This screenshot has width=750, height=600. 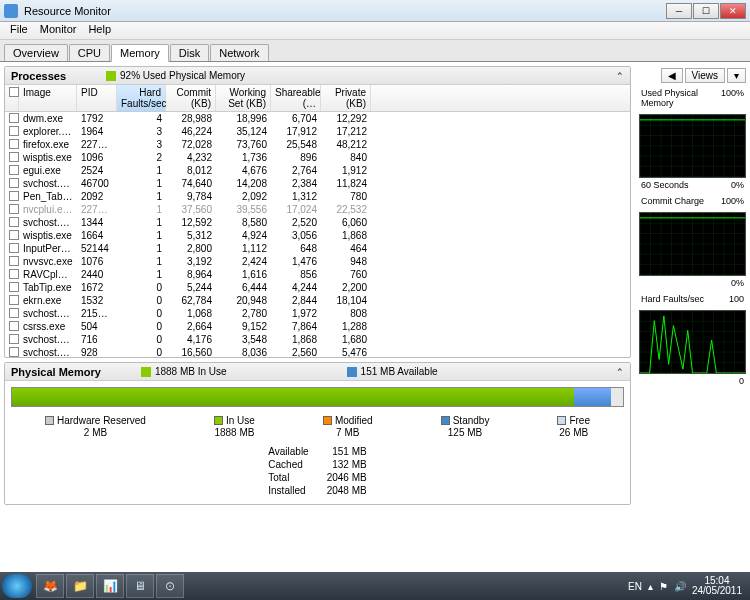 What do you see at coordinates (318, 222) in the screenshot?
I see `table-row: svchost.exe 1344 1 12,592 8,580 2,520 6,…` at bounding box center [318, 222].